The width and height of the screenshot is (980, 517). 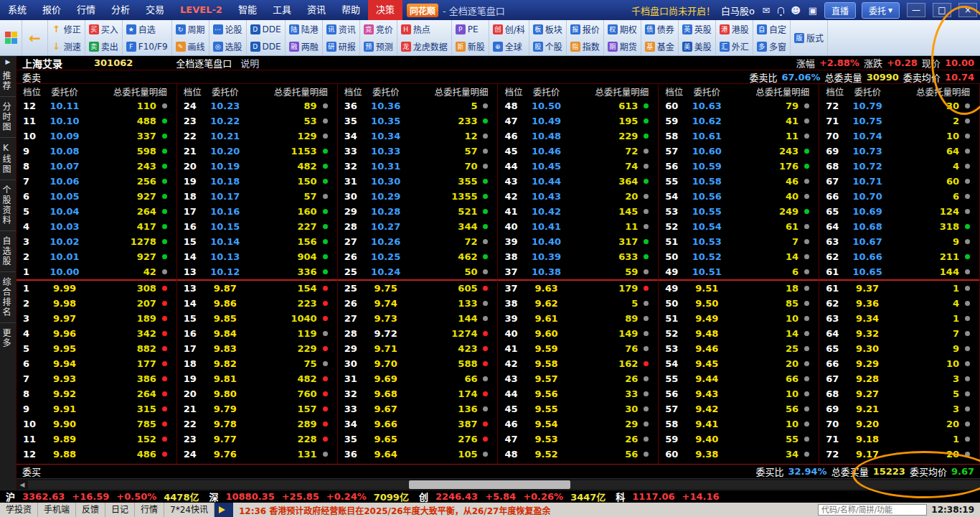 I want to click on order-row: 339.67136, so click(x=418, y=409).